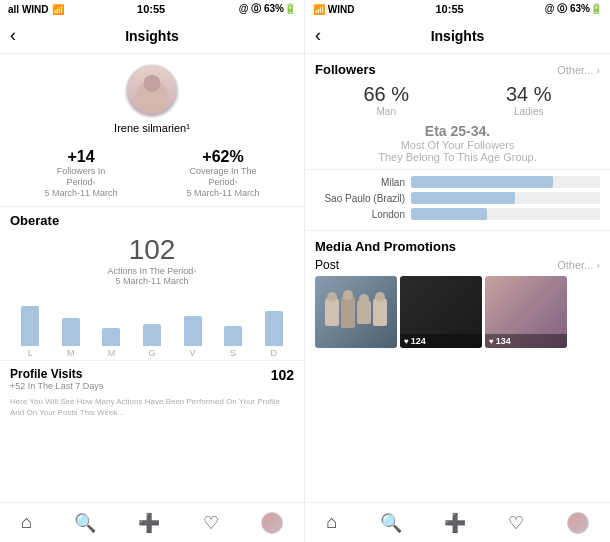 Image resolution: width=610 pixels, height=542 pixels. Describe the element at coordinates (334, 10) in the screenshot. I see `status-left-right: 📶 WIND` at that location.